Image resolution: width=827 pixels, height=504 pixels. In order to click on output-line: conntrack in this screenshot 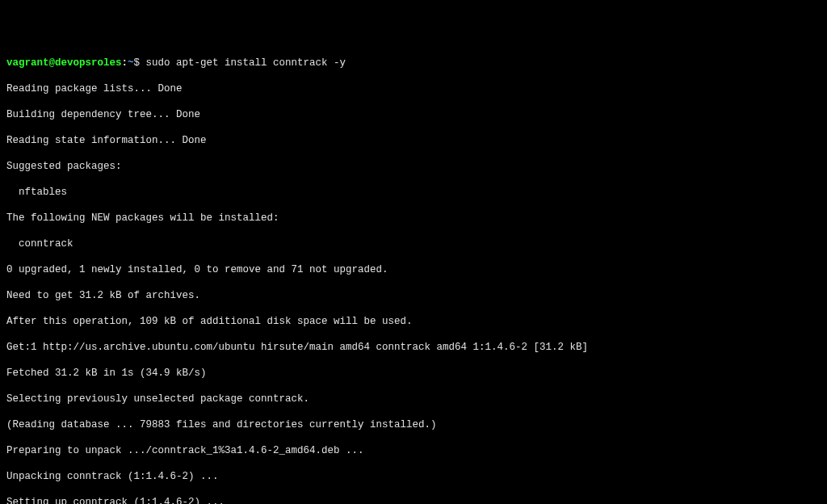, I will do `click(414, 244)`.